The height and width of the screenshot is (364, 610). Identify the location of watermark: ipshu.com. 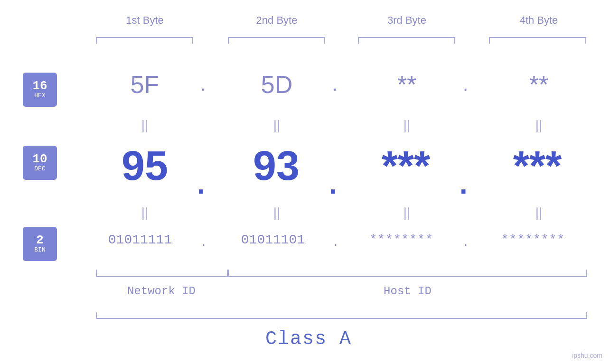
(587, 355).